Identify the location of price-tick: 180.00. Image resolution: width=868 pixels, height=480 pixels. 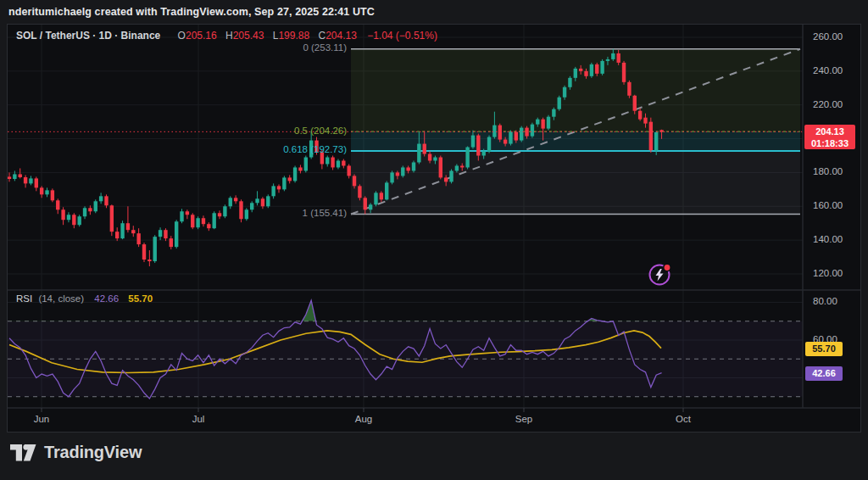
(827, 171).